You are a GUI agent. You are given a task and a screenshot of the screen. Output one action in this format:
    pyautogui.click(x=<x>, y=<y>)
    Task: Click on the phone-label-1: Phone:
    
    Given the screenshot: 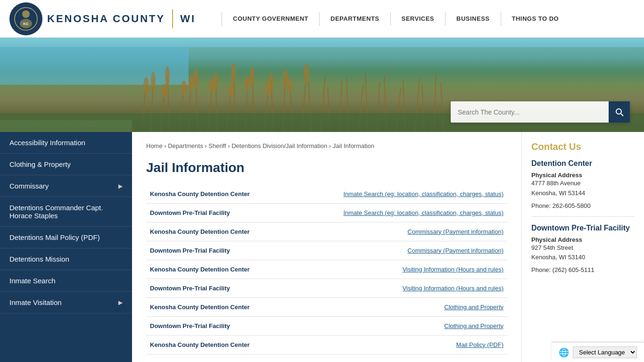 What is the action you would take?
    pyautogui.click(x=541, y=206)
    